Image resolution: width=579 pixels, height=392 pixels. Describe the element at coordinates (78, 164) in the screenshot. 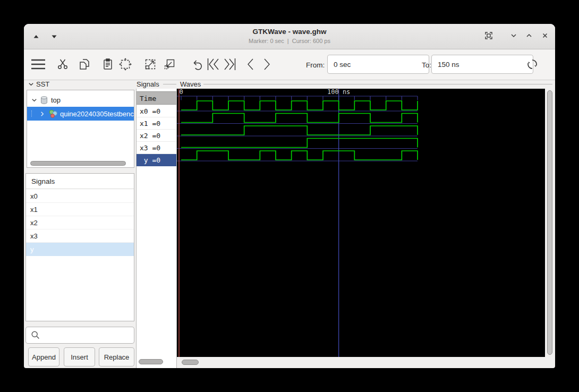

I see `tree-hscrollbar-thumb` at that location.